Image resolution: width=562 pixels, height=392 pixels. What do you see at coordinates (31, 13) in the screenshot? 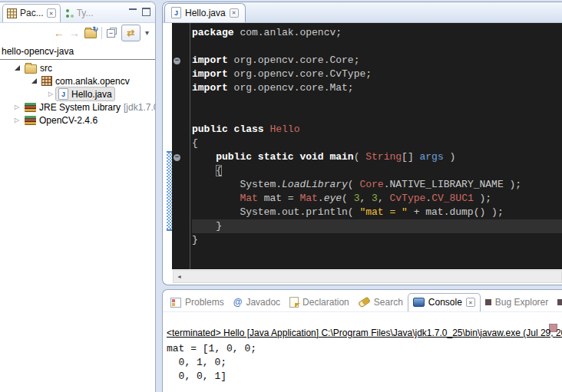
I see `tab-pac: Pac...` at bounding box center [31, 13].